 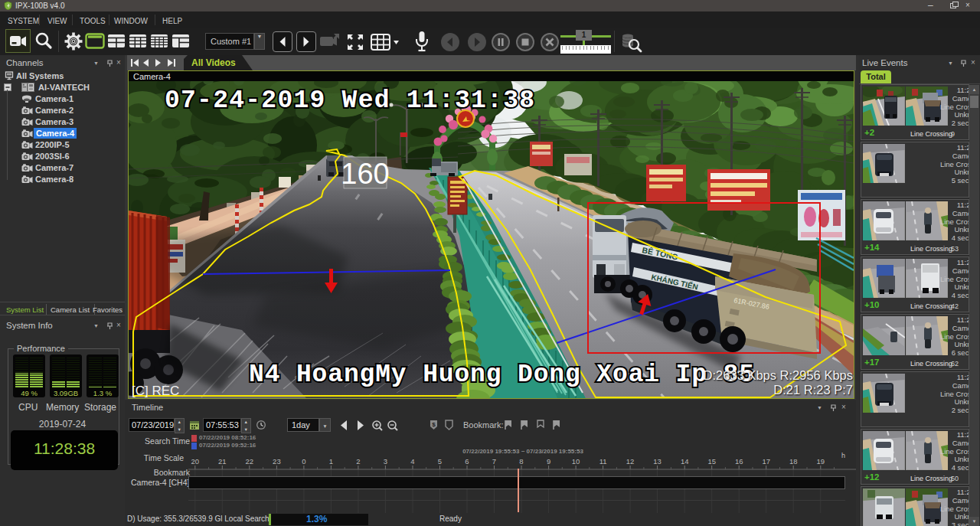 What do you see at coordinates (222, 461) in the screenshot?
I see `svg-text: 21` at bounding box center [222, 461].